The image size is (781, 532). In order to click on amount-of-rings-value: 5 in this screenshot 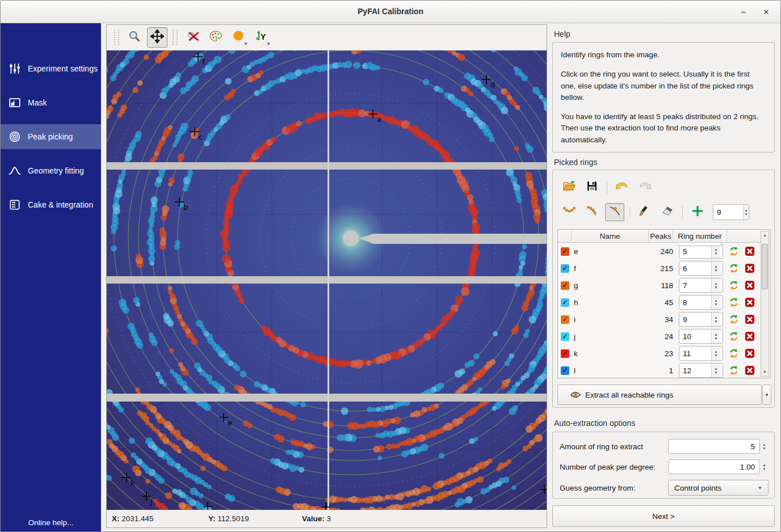, I will do `click(714, 446)`.